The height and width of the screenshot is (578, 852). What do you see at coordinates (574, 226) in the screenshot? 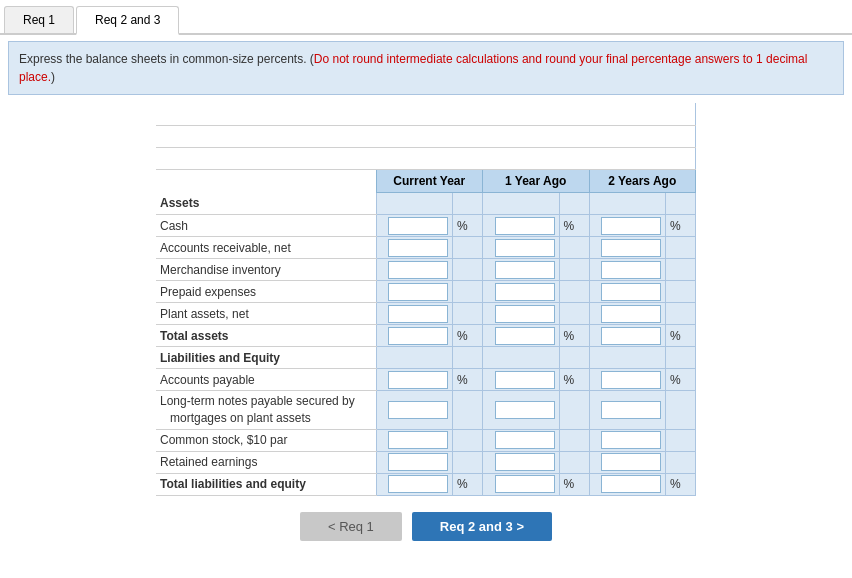
I see `cash-1yr-pct: %` at bounding box center [574, 226].